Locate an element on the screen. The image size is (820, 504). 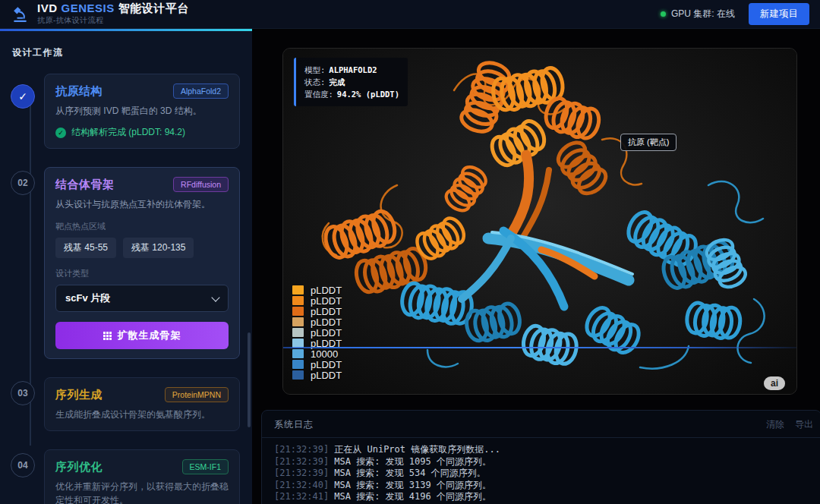
step1-status-text: 结构解析完成 (pLDDT: 94.2) is located at coordinates (128, 132).